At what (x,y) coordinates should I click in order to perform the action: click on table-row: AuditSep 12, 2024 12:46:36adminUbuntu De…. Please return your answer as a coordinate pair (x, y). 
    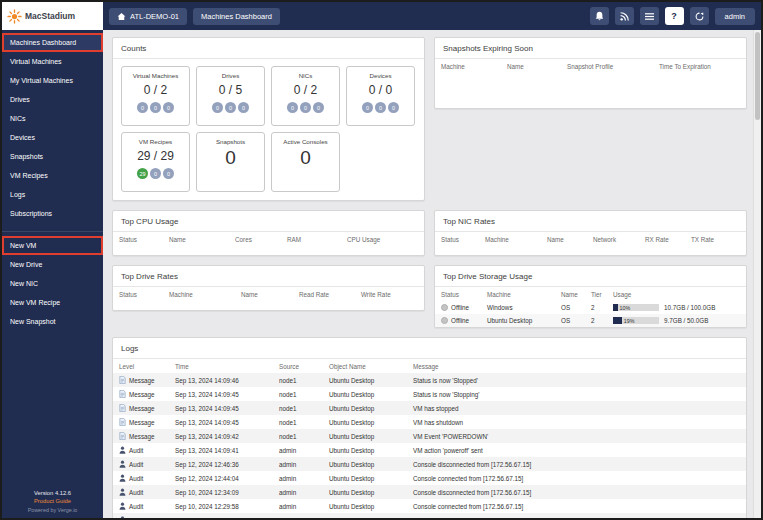
    Looking at the image, I should click on (430, 464).